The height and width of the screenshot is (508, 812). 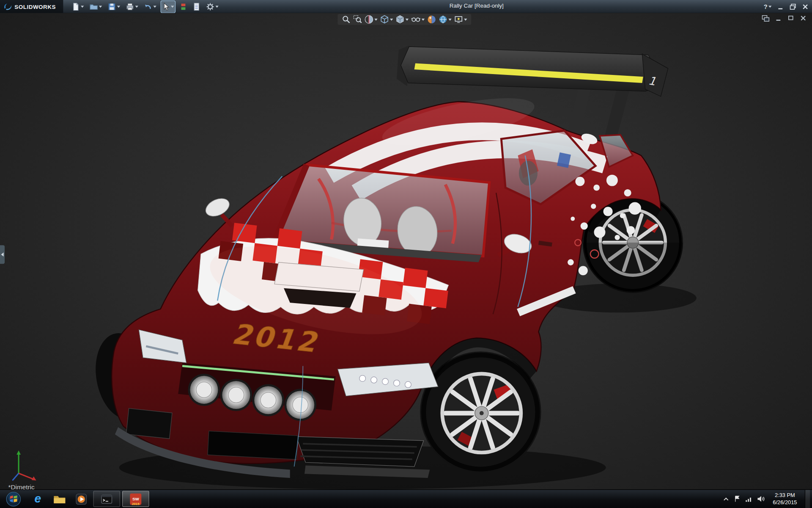 What do you see at coordinates (461, 19) in the screenshot?
I see `view-settings-button` at bounding box center [461, 19].